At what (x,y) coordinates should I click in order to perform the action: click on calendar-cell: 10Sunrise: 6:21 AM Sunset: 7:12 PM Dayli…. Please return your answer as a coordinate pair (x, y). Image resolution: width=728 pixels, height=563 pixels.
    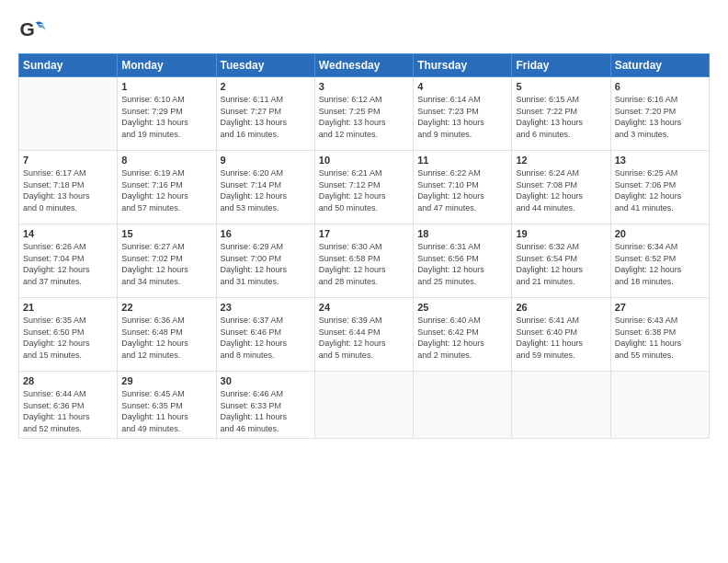
    Looking at the image, I should click on (364, 188).